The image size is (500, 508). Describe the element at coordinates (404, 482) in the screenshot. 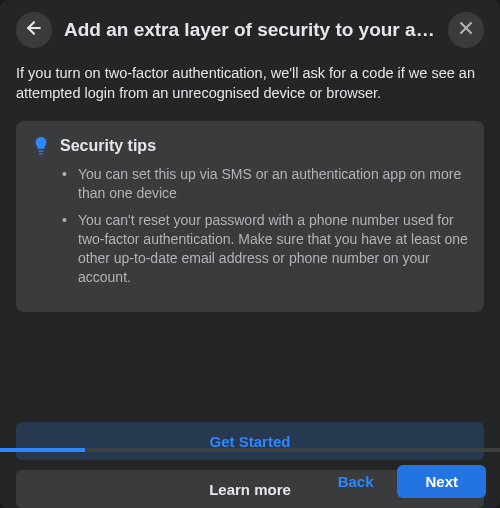

I see `modal-footer: Back Next` at that location.